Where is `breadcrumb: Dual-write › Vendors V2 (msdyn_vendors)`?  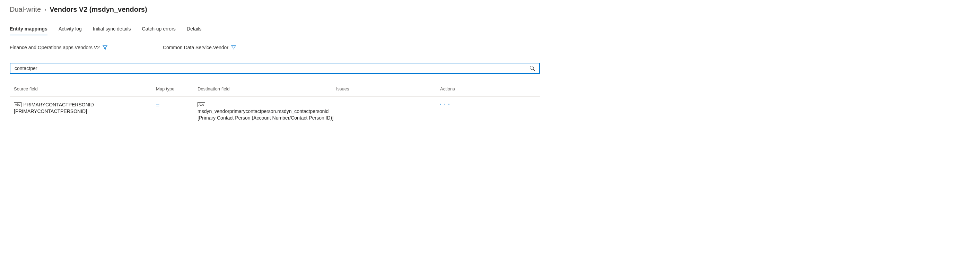 breadcrumb: Dual-write › Vendors V2 (msdyn_vendors) is located at coordinates (490, 10).